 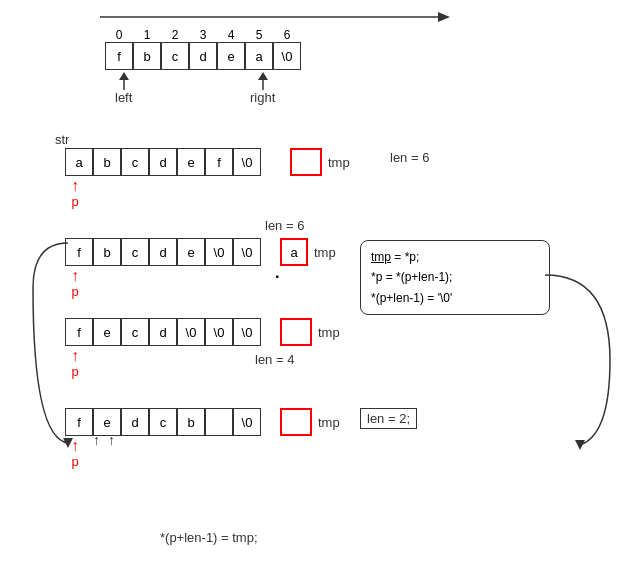 What do you see at coordinates (191, 162) in the screenshot?
I see `s2-cell-4: e` at bounding box center [191, 162].